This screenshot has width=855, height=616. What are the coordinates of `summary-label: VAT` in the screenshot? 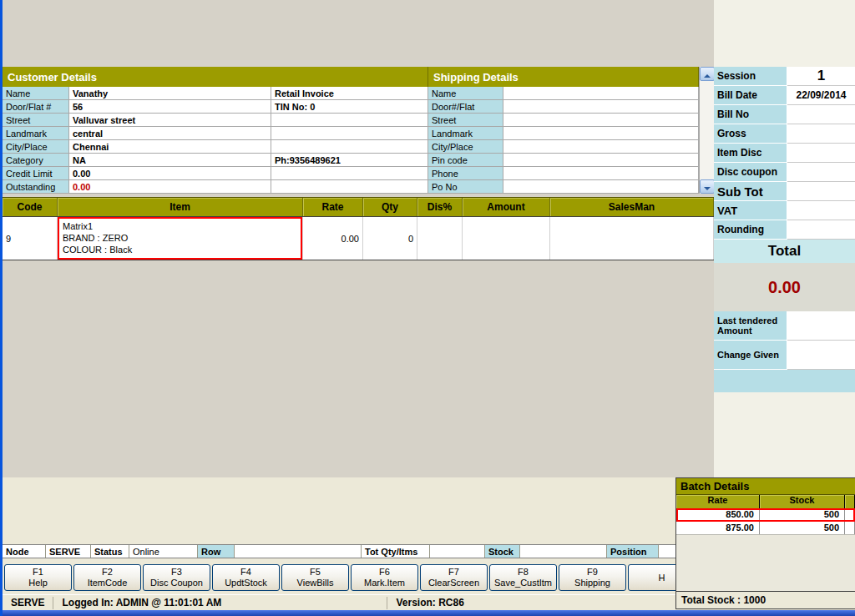 It's located at (751, 210).